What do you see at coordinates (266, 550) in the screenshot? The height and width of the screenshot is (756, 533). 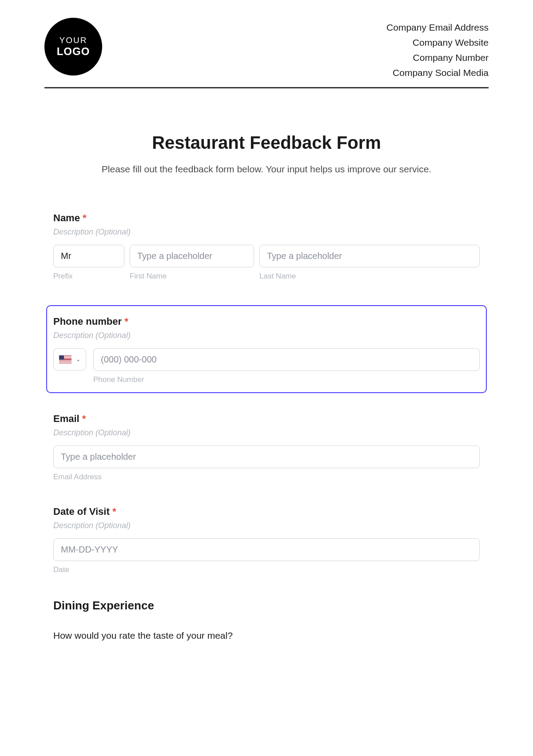 I see `date-input` at bounding box center [266, 550].